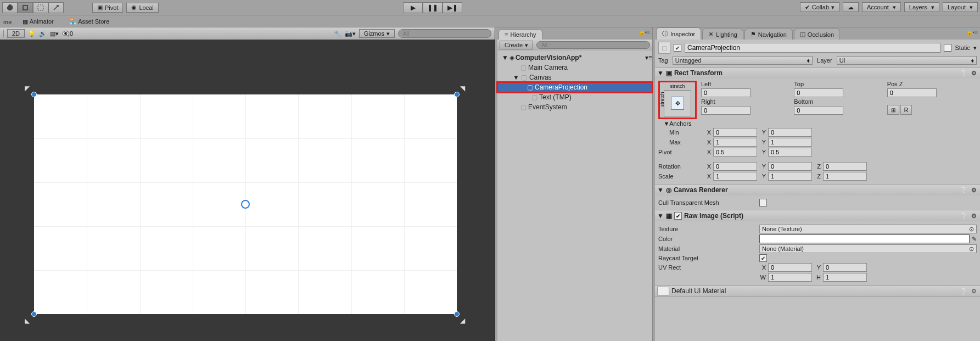  What do you see at coordinates (726, 110) in the screenshot?
I see `right-input` at bounding box center [726, 110].